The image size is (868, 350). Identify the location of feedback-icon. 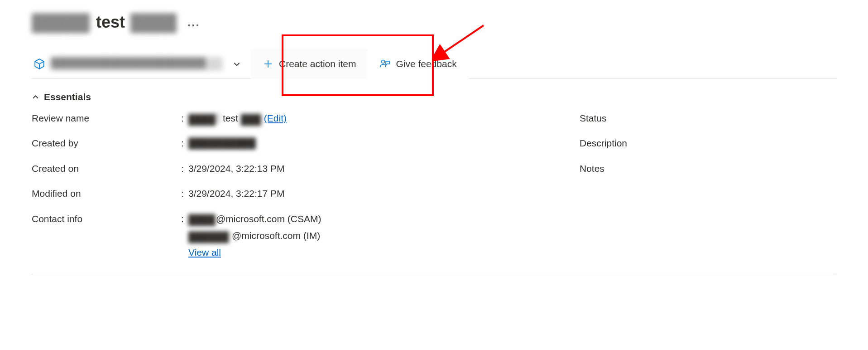
(385, 64).